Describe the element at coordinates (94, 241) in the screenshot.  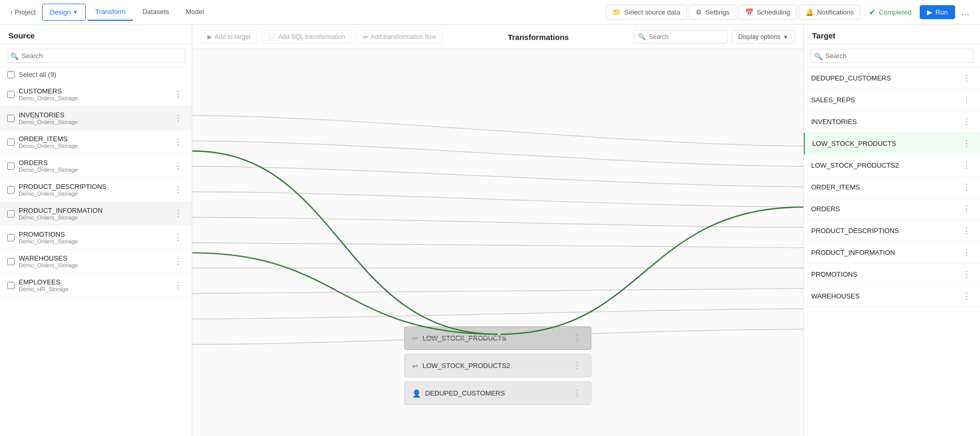
I see `source-item-sub-promotions: Demo_Orders_Storage` at that location.